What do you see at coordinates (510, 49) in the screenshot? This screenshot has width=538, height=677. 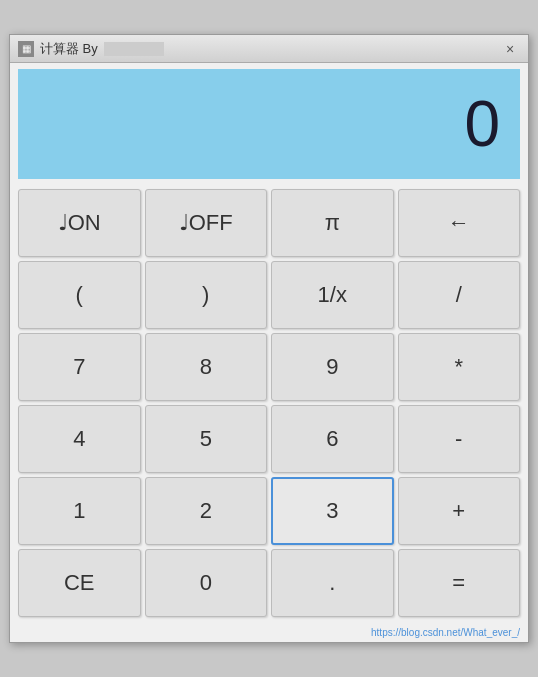 I see `close-button: ×` at bounding box center [510, 49].